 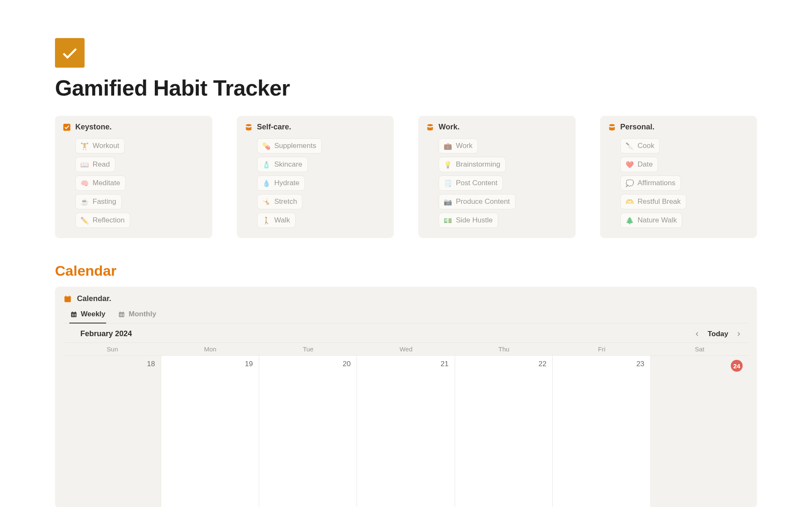 I want to click on habit-chip: 🗒️Post Content, so click(x=471, y=183).